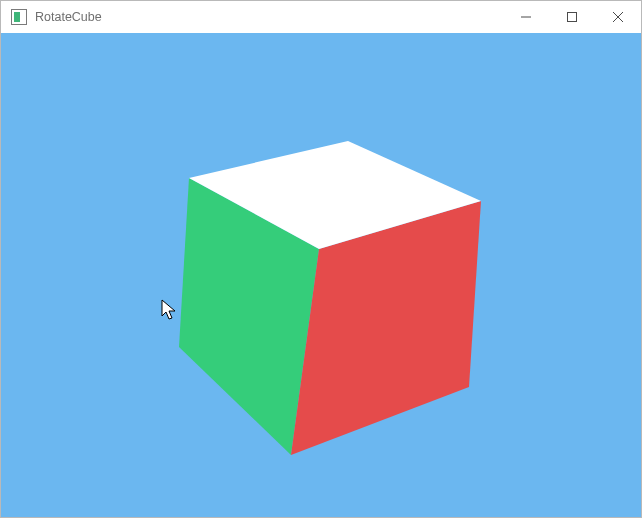 The width and height of the screenshot is (642, 518). I want to click on titlebar: RotateCube, so click(321, 17).